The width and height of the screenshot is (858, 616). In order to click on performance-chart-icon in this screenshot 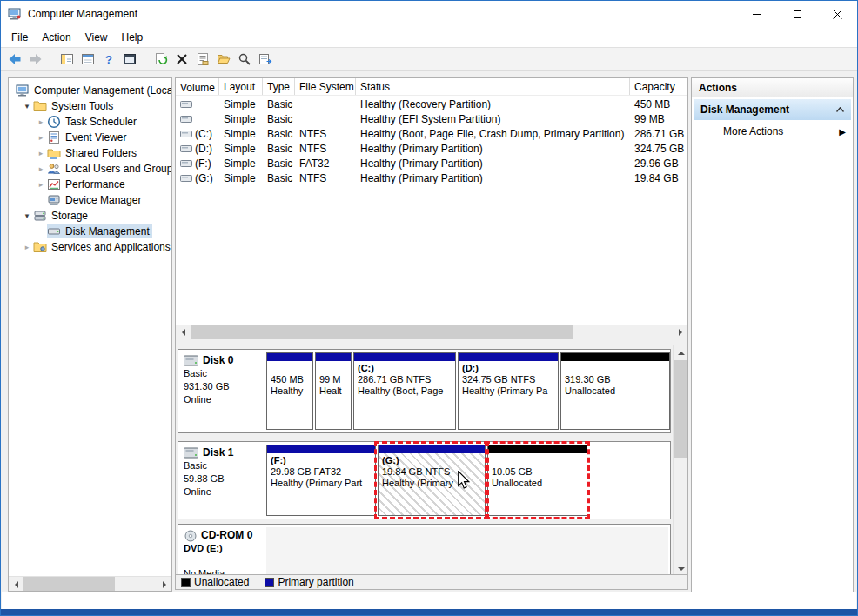, I will do `click(55, 184)`.